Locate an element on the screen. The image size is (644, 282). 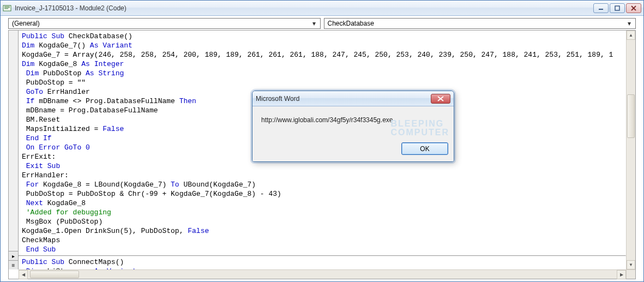
v-scroll-track is located at coordinates (631, 150).